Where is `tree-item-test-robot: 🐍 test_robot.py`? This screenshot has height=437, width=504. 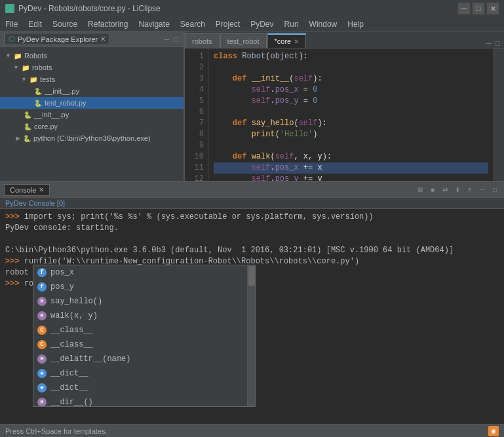 tree-item-test-robot: 🐍 test_robot.py is located at coordinates (92, 103).